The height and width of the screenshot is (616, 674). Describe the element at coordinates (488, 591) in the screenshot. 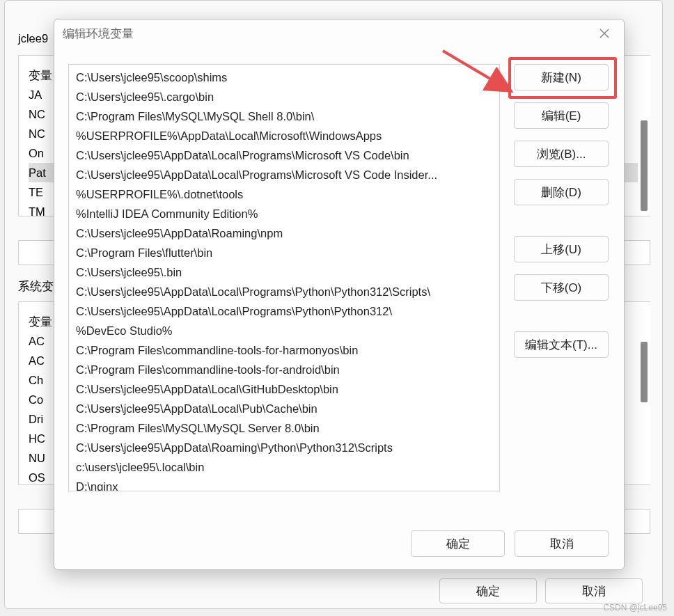

I see `parent-ok-button: 确定` at that location.